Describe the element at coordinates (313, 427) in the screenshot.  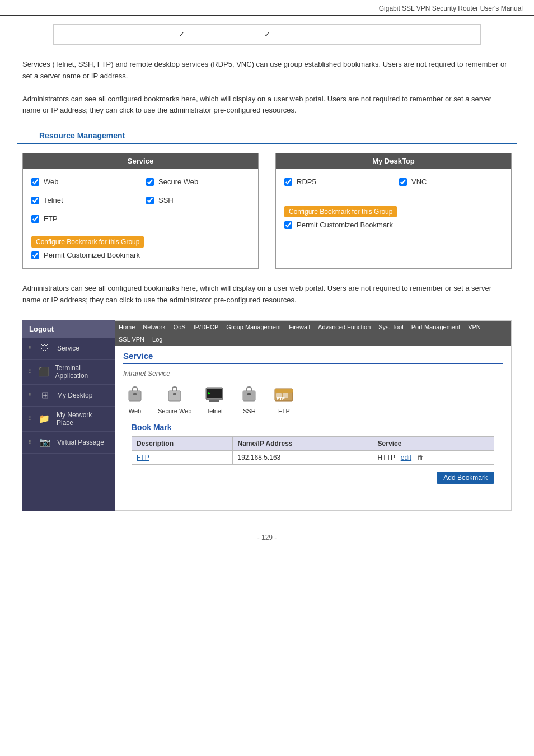
I see `bookmark-title: Book Mark` at that location.